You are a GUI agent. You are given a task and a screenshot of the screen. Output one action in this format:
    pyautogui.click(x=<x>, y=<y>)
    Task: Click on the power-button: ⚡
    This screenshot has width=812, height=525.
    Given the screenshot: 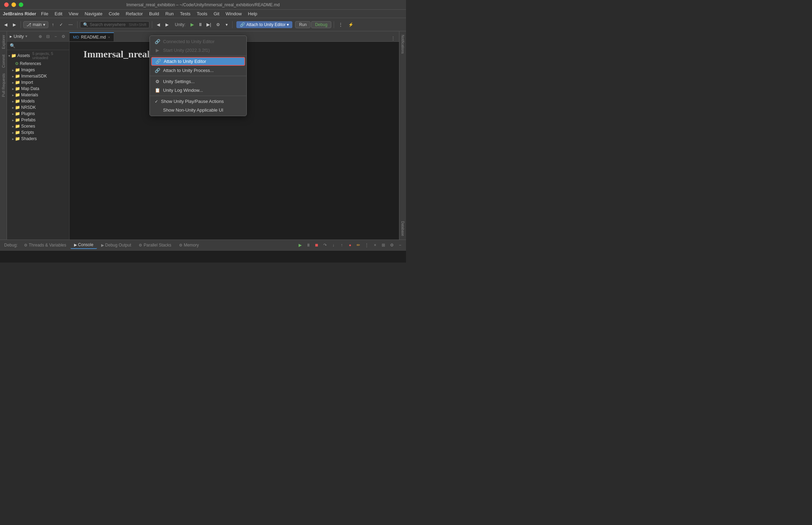 What is the action you would take?
    pyautogui.click(x=351, y=25)
    